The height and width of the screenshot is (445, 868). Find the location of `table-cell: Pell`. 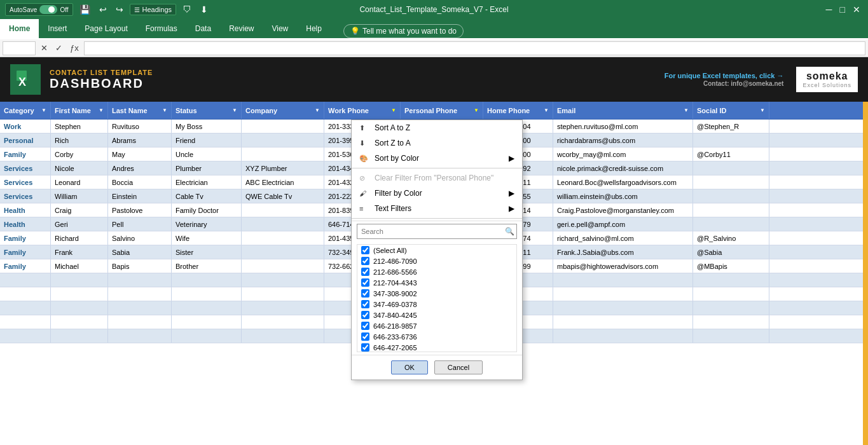

table-cell: Pell is located at coordinates (140, 224).